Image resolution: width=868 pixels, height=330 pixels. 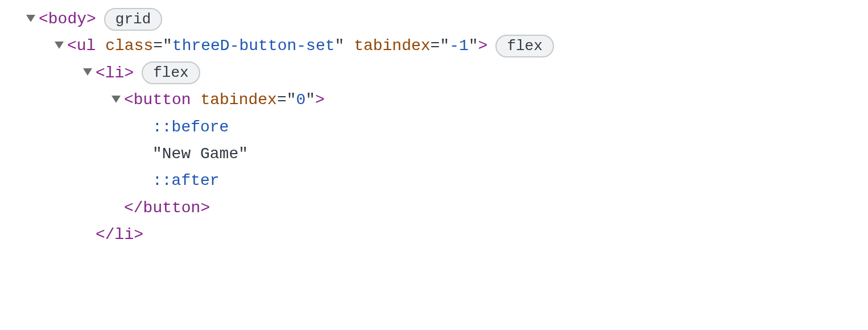 What do you see at coordinates (434, 73) in the screenshot?
I see `dom-node-li: <li>flex` at bounding box center [434, 73].